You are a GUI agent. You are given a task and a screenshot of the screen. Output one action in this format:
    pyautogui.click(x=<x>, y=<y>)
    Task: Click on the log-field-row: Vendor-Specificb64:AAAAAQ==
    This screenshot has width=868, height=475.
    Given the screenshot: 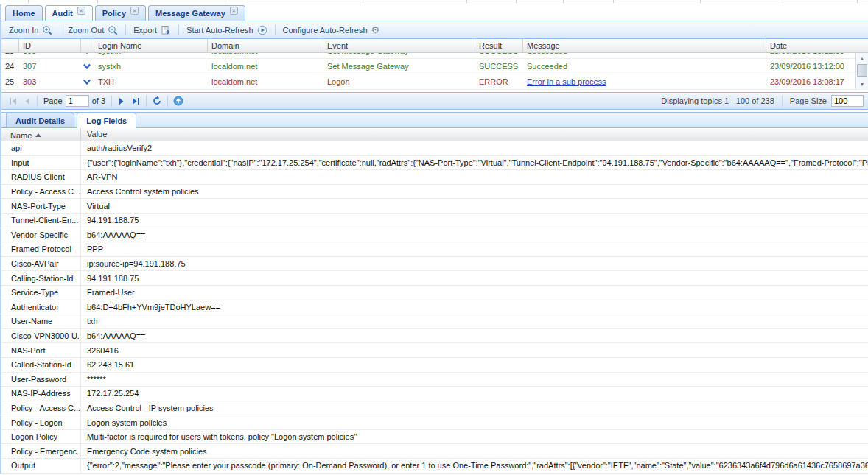 What is the action you would take?
    pyautogui.click(x=435, y=236)
    